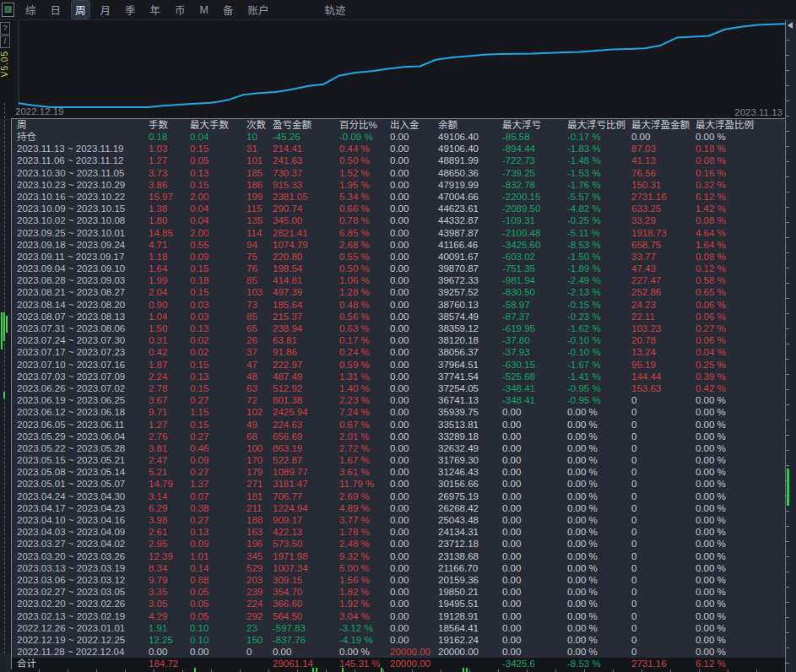  I want to click on table-row: 2023.05.22 ~ 2023.05.283.810.46100863.19…, so click(398, 448).